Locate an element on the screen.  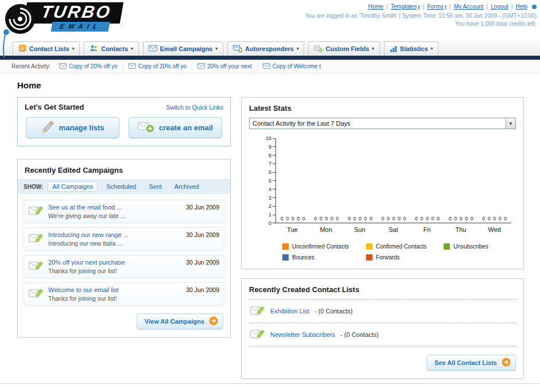
top-link-templates: Templates ▾ is located at coordinates (405, 7).